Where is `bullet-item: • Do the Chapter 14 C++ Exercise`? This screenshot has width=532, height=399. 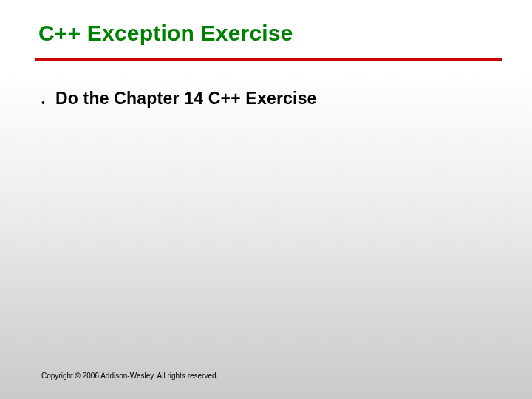
bullet-item: • Do the Chapter 14 C++ Exercise is located at coordinates (267, 99).